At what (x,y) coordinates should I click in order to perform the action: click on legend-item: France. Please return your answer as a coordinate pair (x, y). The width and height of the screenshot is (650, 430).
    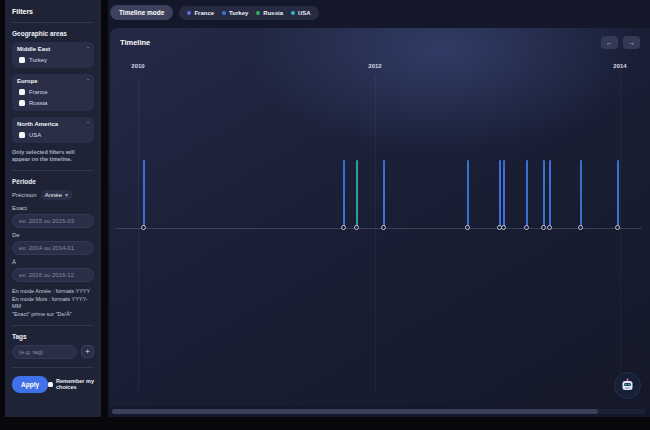
    Looking at the image, I should click on (200, 13).